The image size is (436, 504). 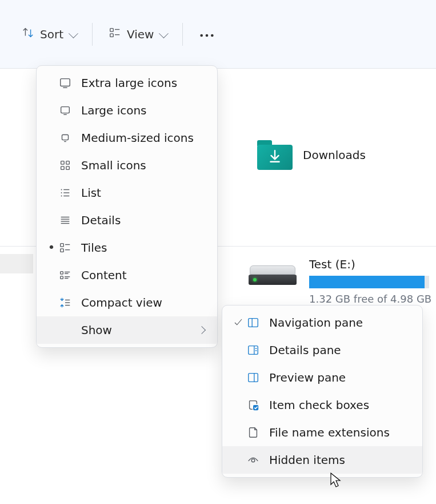 What do you see at coordinates (207, 34) in the screenshot?
I see `more-button` at bounding box center [207, 34].